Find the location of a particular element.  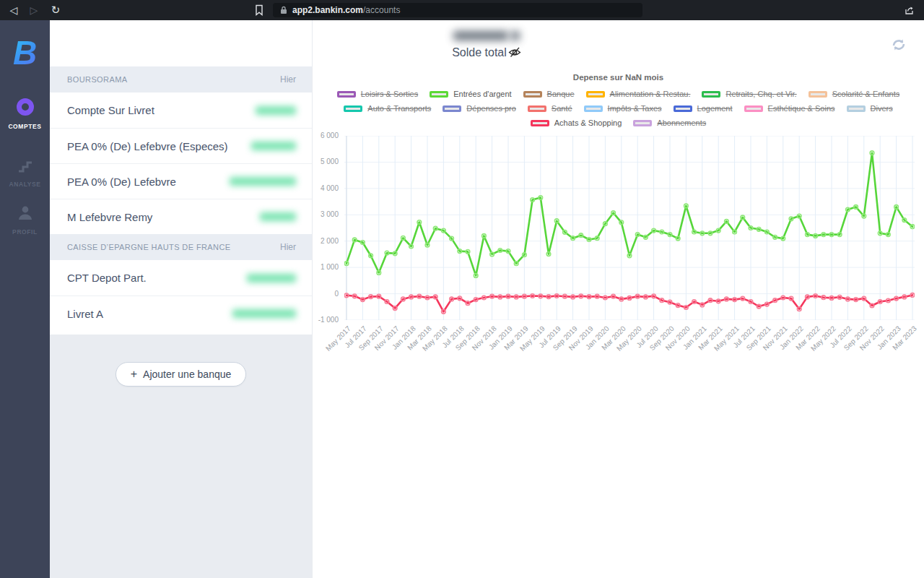

browser-topbar: ◁ ▷ ↻ app2.bankin.com/accounts is located at coordinates (462, 10).